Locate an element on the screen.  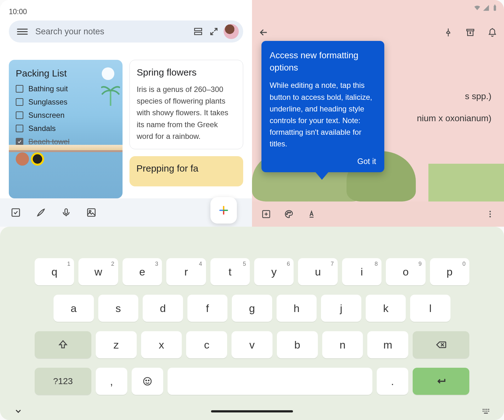
key-p: p0 is located at coordinates (450, 272).